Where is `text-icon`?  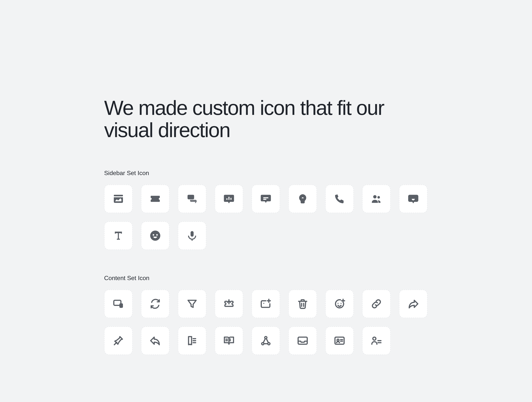
text-icon is located at coordinates (118, 236).